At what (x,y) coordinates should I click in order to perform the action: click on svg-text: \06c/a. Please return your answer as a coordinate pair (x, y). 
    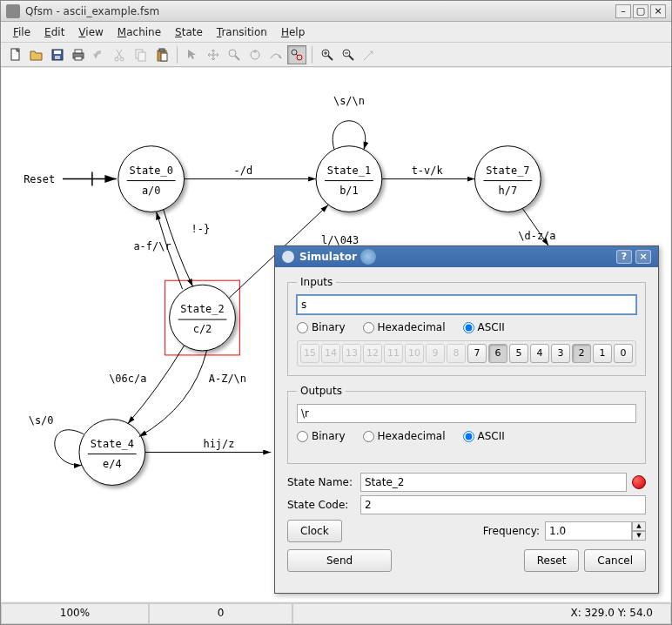
    Looking at the image, I should click on (127, 379).